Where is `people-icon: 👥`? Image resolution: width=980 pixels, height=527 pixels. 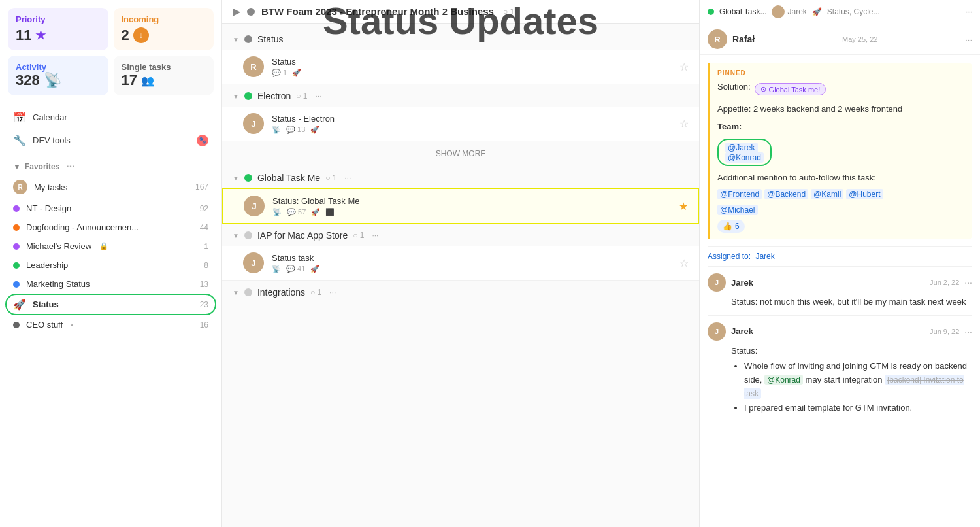 people-icon: 👥 is located at coordinates (148, 81).